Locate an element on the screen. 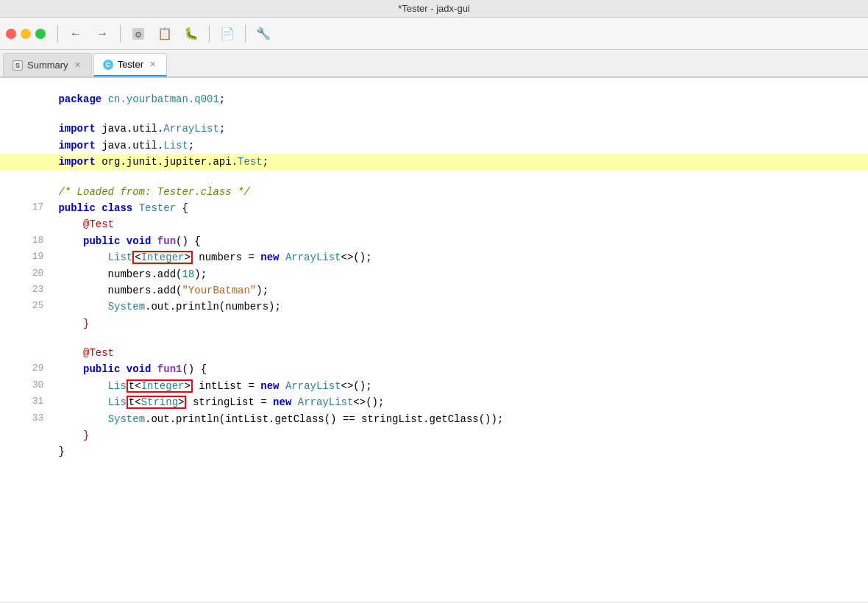  summary-tab-close: ✕ is located at coordinates (78, 65).